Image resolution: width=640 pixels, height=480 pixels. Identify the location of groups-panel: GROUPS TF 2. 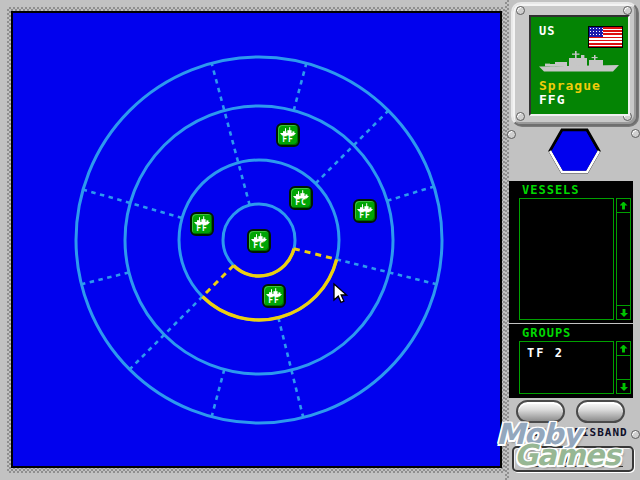
(571, 361).